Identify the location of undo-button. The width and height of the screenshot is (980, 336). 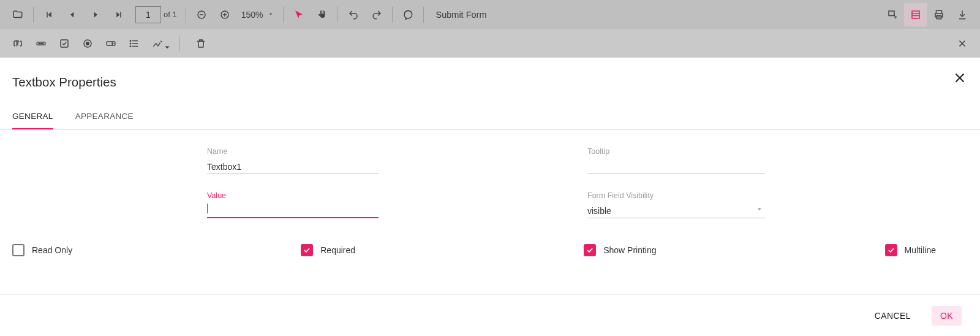
(353, 15).